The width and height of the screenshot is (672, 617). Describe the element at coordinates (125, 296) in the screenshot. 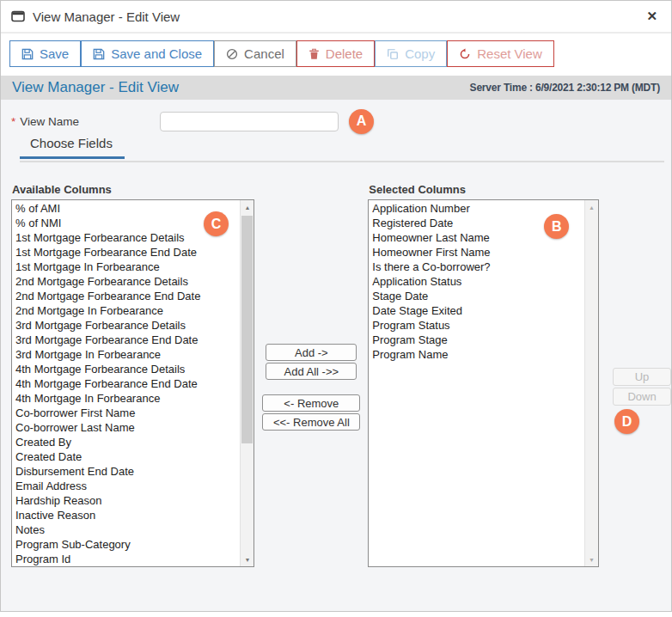

I see `available-column-option: 2nd Mortgage Forbearance End Date` at that location.